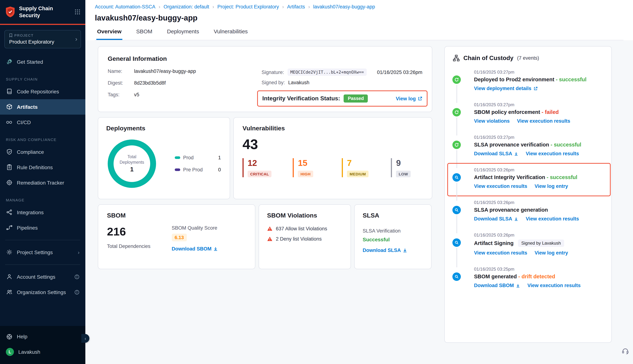 This screenshot has height=364, width=633. What do you see at coordinates (506, 88) in the screenshot?
I see `view-deployment-details-link: View deployment details` at bounding box center [506, 88].